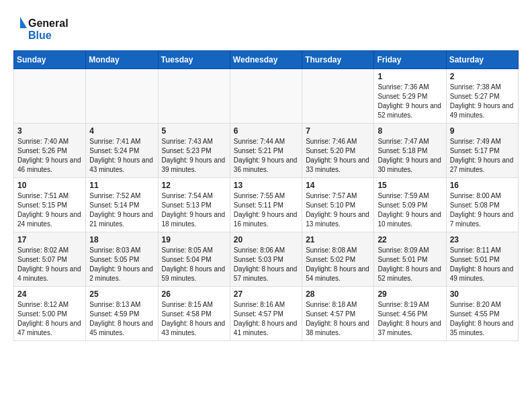  Describe the element at coordinates (193, 60) in the screenshot. I see `weekday-header-tuesday: Tuesday` at that location.